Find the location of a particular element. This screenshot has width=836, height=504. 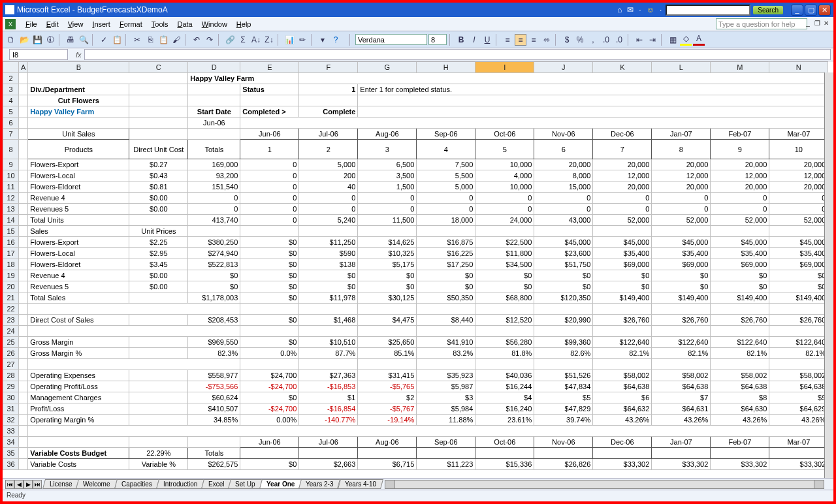

cell: Aug-06 is located at coordinates (387, 134).